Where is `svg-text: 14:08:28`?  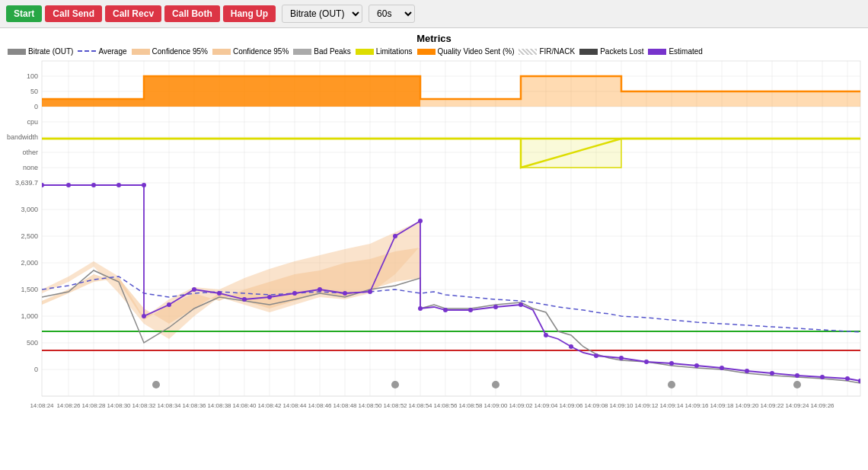
svg-text: 14:08:28 is located at coordinates (94, 405).